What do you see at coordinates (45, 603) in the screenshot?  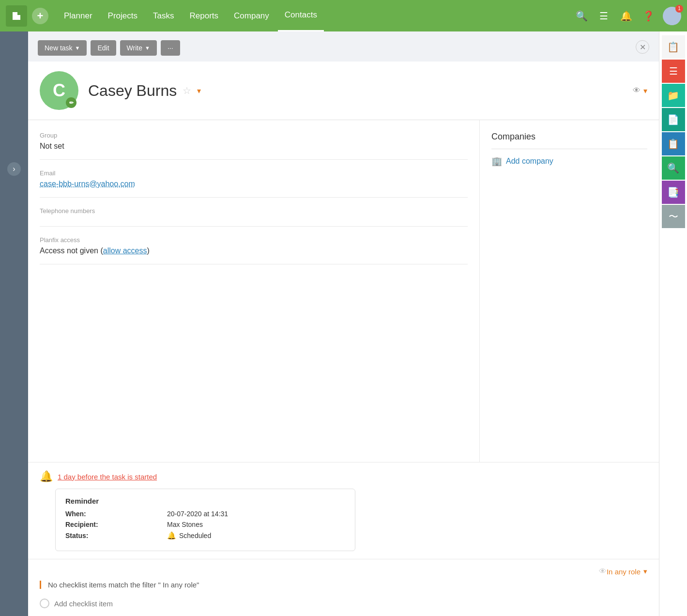 I see `checklist-radio` at bounding box center [45, 603].